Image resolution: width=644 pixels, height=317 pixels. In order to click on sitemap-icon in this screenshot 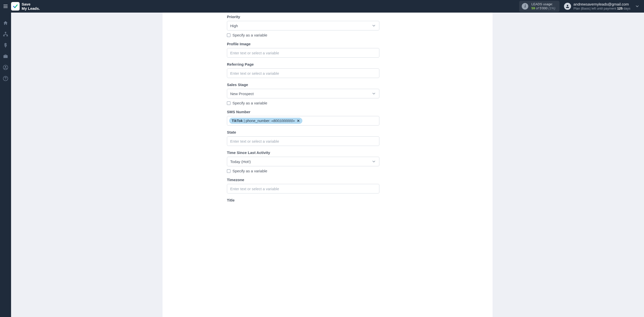, I will do `click(6, 34)`.